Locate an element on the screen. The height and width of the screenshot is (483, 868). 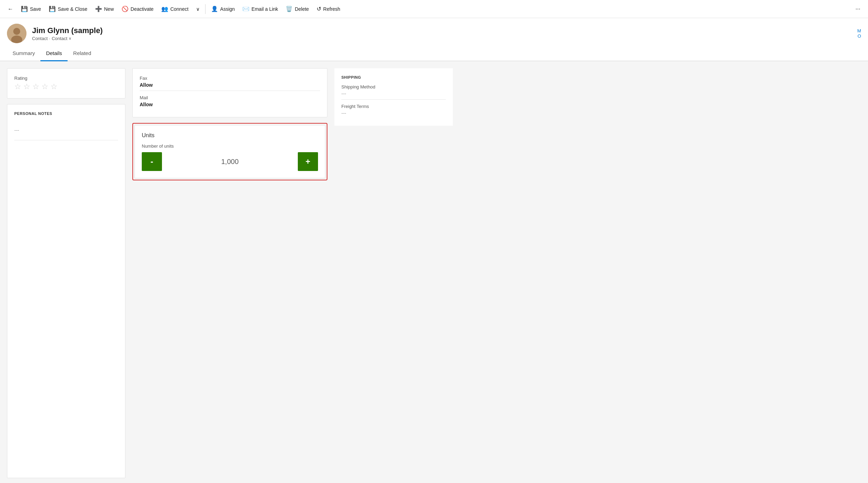
rating-card: Rating ☆ ☆ ☆ ☆ ☆ is located at coordinates (66, 84).